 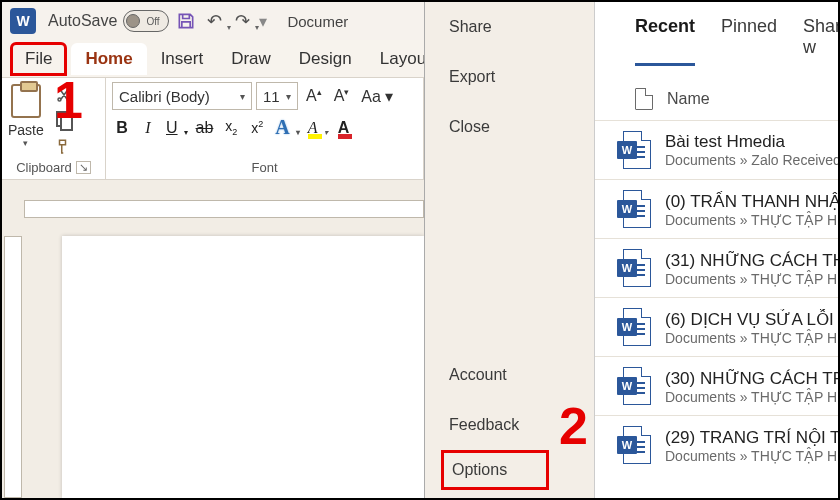 I want to click on font-size-combo: 11▾, so click(x=277, y=96).